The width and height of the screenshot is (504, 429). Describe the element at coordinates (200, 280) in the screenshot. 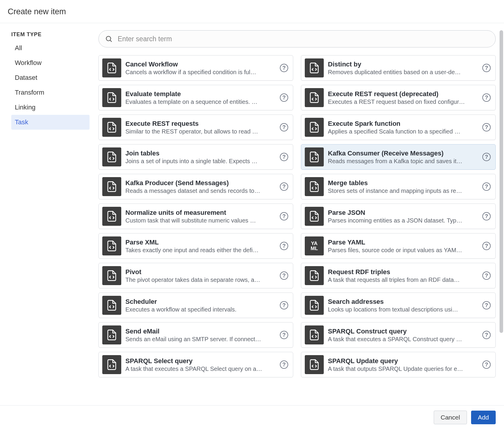

I see `card-description: The pivot operator takes data in separat…` at that location.